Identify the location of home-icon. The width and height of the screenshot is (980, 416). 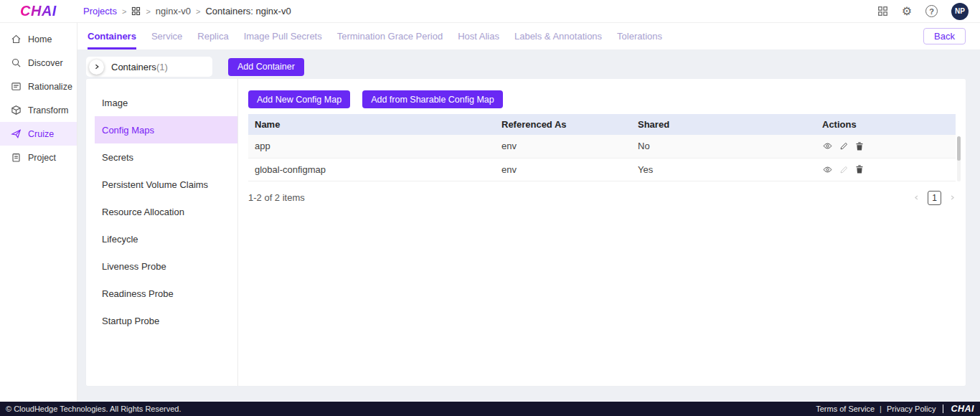
(16, 39).